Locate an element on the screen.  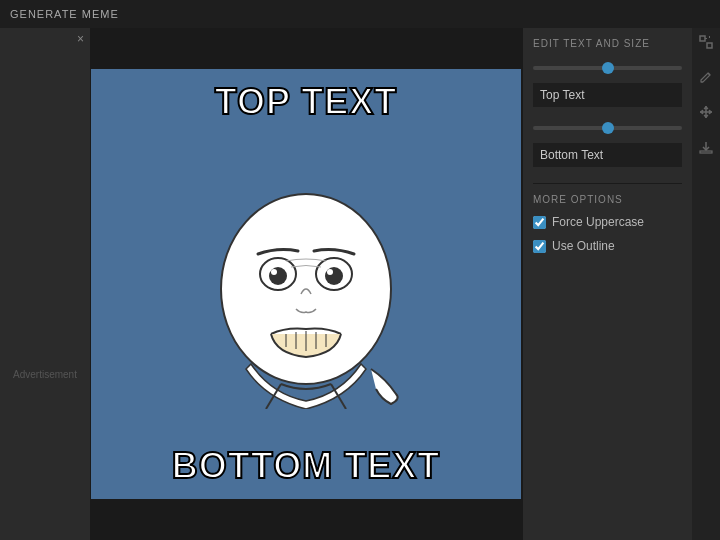
resize-icon is located at coordinates (706, 42).